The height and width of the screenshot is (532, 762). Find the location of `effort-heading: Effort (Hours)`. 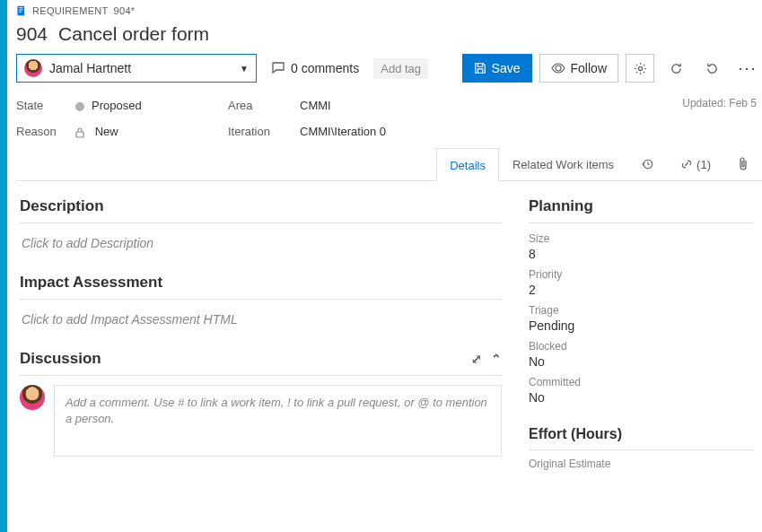

effort-heading: Effort (Hours) is located at coordinates (641, 438).